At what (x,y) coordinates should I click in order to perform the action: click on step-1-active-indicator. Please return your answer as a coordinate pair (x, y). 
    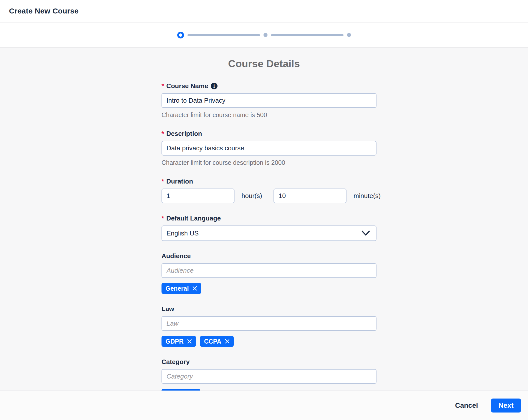
    Looking at the image, I should click on (180, 35).